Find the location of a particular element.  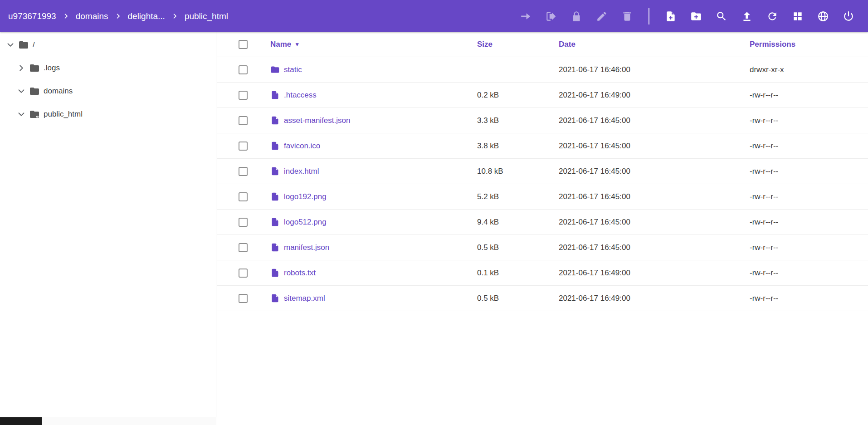

column-header-date: Date is located at coordinates (654, 44).